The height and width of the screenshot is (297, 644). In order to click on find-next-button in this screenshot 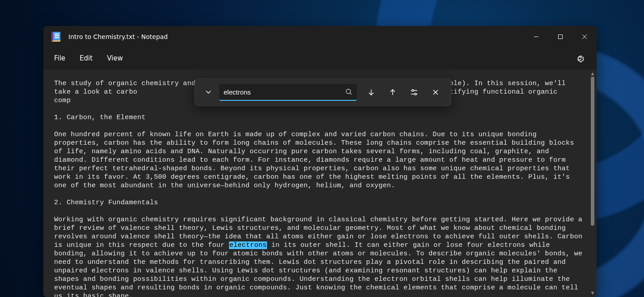, I will do `click(371, 92)`.